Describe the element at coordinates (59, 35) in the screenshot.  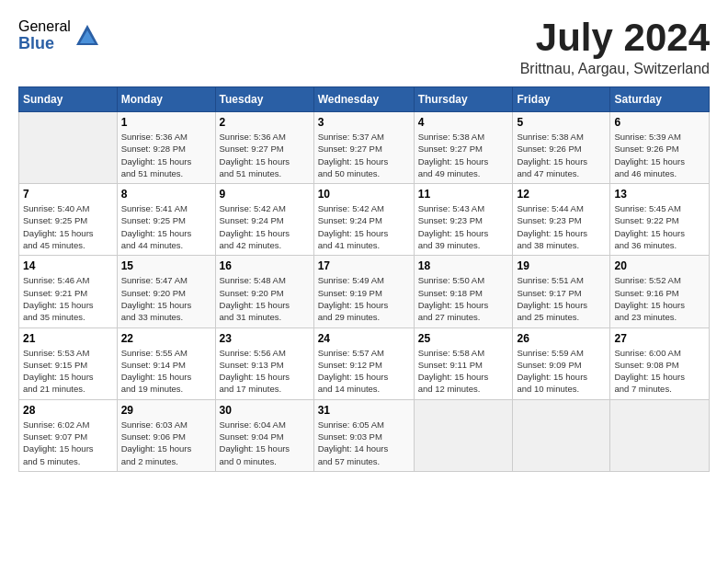
I see `logo: General Blue` at that location.